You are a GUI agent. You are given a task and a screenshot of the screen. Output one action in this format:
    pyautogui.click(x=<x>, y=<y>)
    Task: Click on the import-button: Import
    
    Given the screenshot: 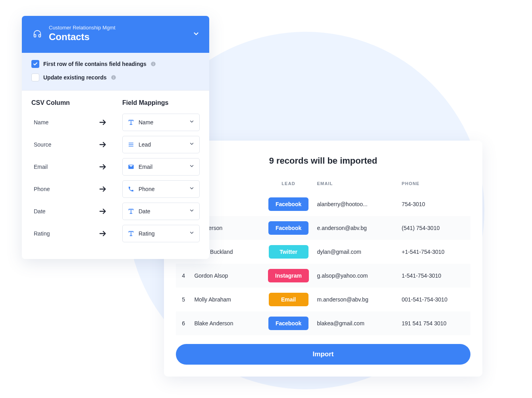 What is the action you would take?
    pyautogui.click(x=323, y=354)
    